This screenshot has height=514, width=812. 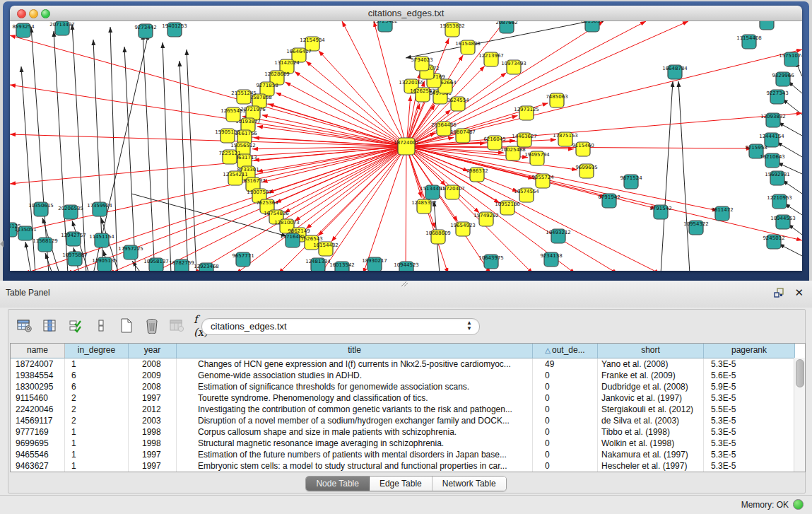 I want to click on column-header-name: name, so click(x=38, y=351).